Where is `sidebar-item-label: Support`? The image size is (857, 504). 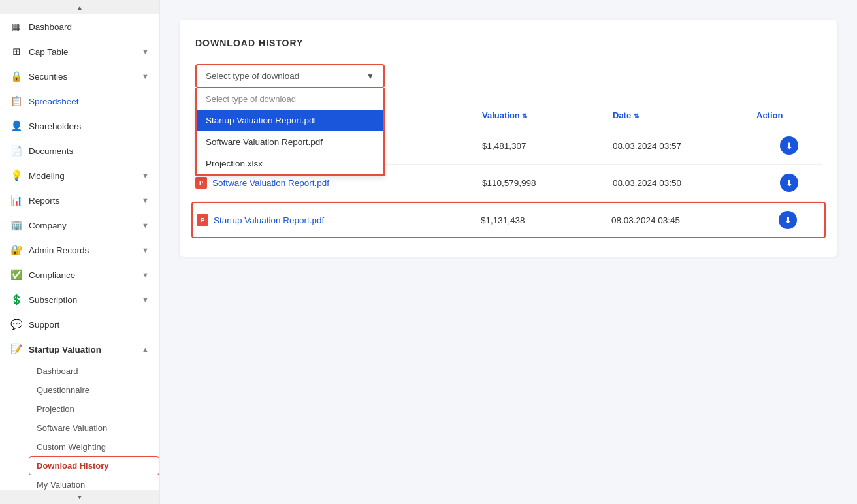
sidebar-item-label: Support is located at coordinates (44, 325).